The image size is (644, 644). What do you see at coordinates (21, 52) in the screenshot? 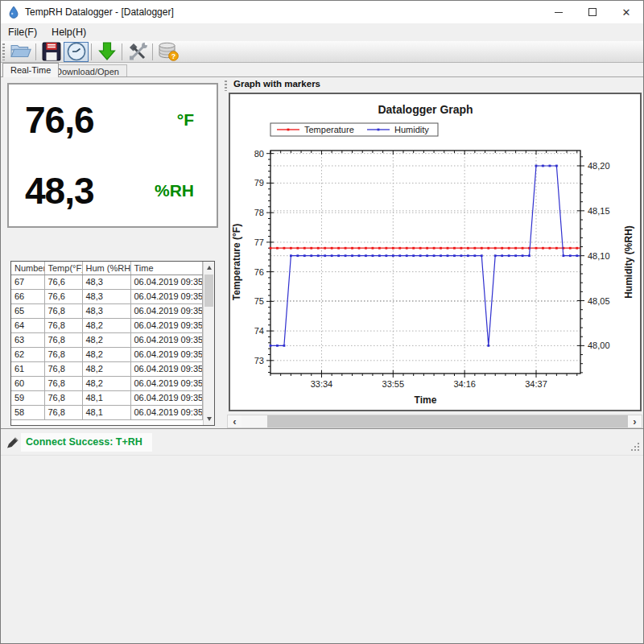
I see `open-file-button` at bounding box center [21, 52].